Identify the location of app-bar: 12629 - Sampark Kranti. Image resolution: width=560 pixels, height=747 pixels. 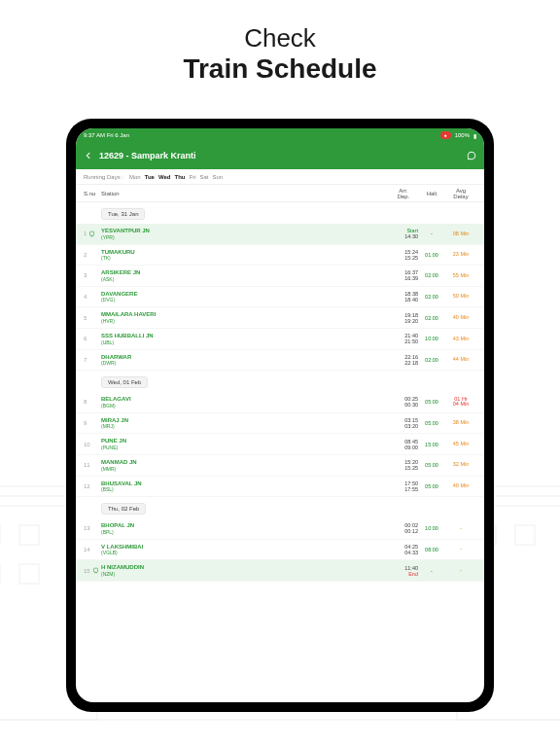
(280, 156).